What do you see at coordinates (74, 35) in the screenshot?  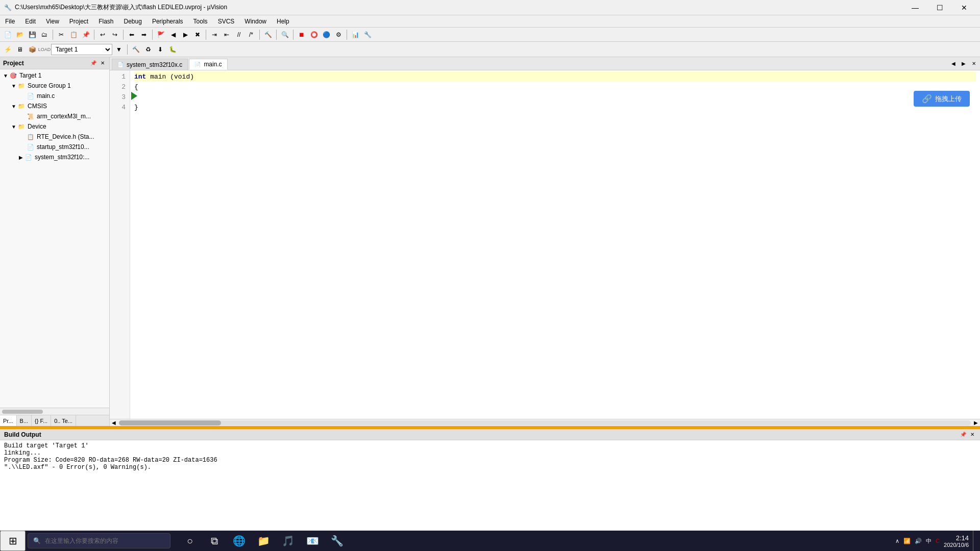 I see `copy-button: 📋` at bounding box center [74, 35].